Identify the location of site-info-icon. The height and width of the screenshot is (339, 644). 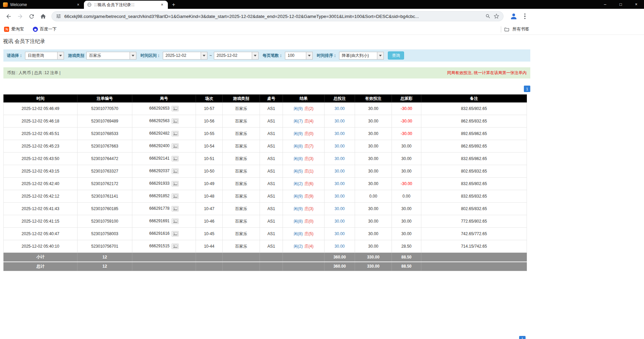
(59, 16).